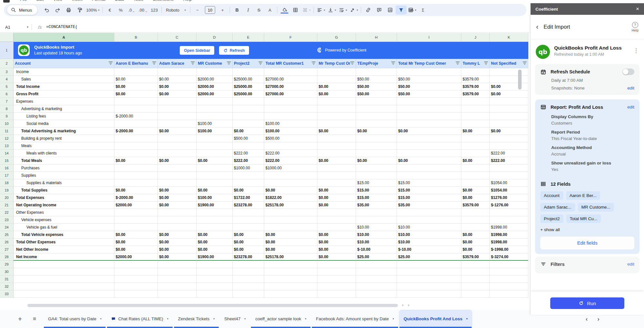  Describe the element at coordinates (136, 64) in the screenshot. I see `column-header-B: Aaron E Berhanu` at that location.